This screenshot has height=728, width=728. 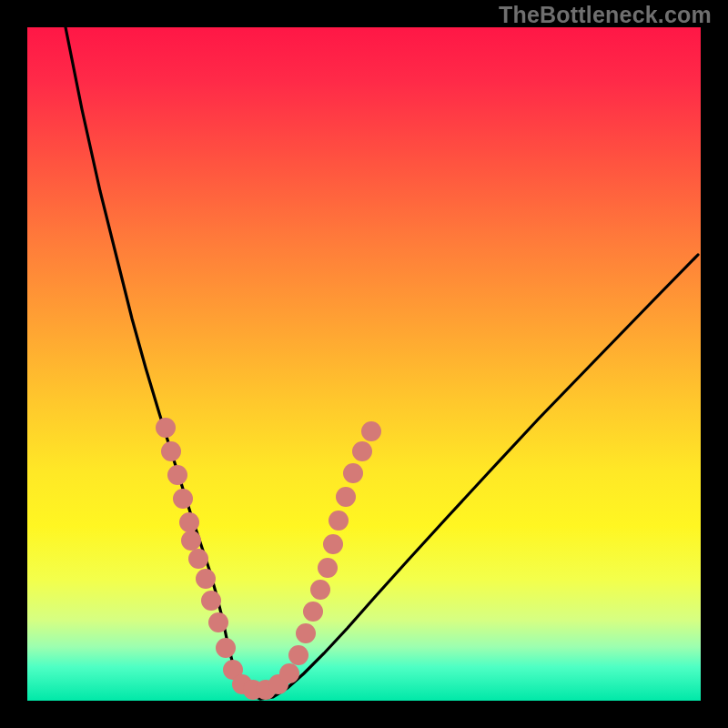 What do you see at coordinates (268, 559) in the screenshot?
I see `curve-markers` at bounding box center [268, 559].